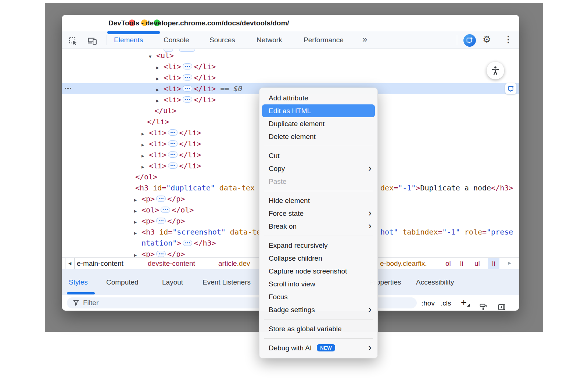 This screenshot has width=588, height=386. What do you see at coordinates (483, 305) in the screenshot?
I see `paint-roller-icon` at bounding box center [483, 305].